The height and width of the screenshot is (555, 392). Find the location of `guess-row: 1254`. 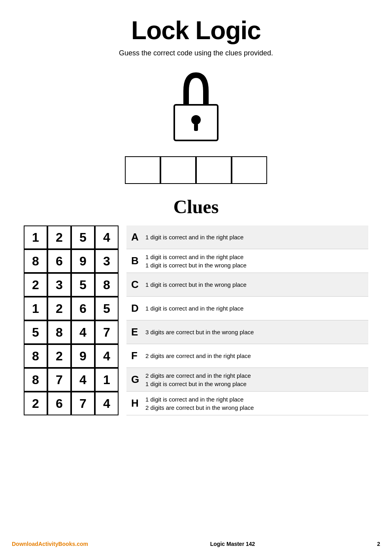

guess-row: 1254 is located at coordinates (71, 237).